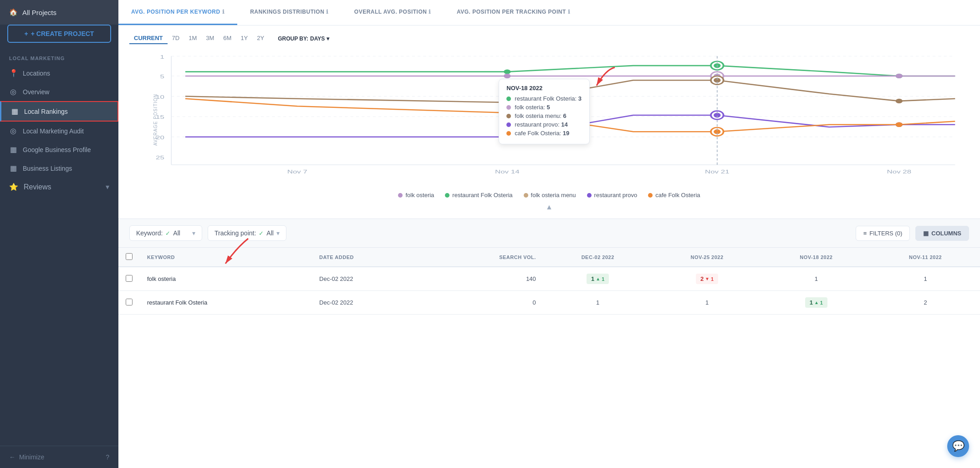  What do you see at coordinates (59, 187) in the screenshot?
I see `sidebar-item-reviews: ⭐ Reviews ▾` at bounding box center [59, 187].